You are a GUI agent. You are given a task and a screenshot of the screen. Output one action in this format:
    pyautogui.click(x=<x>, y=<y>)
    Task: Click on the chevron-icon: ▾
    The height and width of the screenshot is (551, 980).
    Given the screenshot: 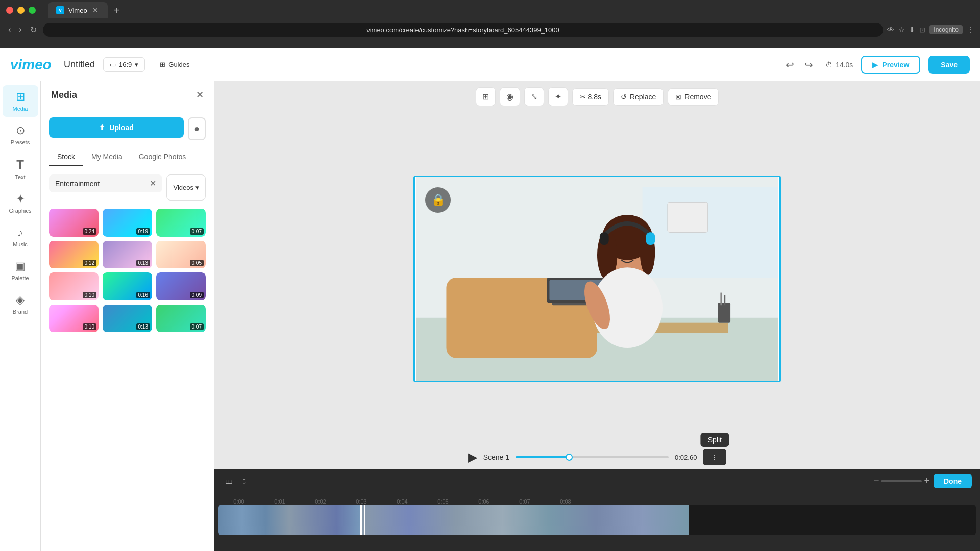 What is the action you would take?
    pyautogui.click(x=197, y=188)
    